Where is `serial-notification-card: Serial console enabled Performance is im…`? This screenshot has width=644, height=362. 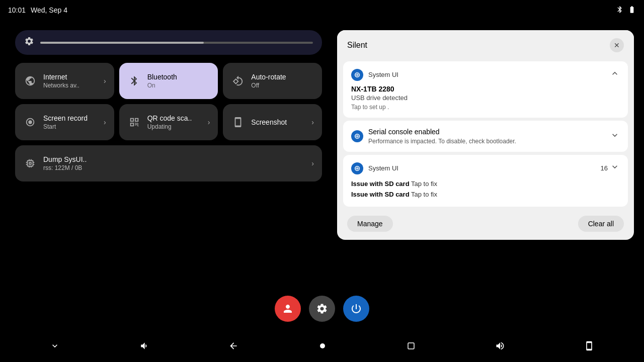
serial-notification-card: Serial console enabled Performance is im… is located at coordinates (486, 136).